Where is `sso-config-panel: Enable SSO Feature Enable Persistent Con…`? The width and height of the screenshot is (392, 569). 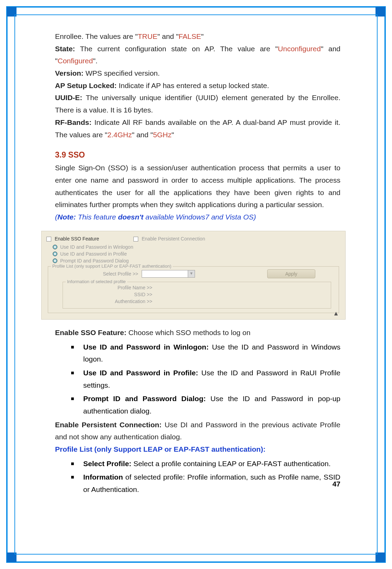 sso-config-panel: Enable SSO Feature Enable Persistent Con… is located at coordinates (193, 275).